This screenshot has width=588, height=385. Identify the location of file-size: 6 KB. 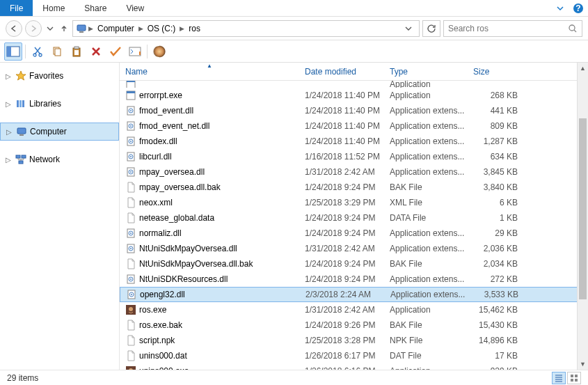
(495, 203).